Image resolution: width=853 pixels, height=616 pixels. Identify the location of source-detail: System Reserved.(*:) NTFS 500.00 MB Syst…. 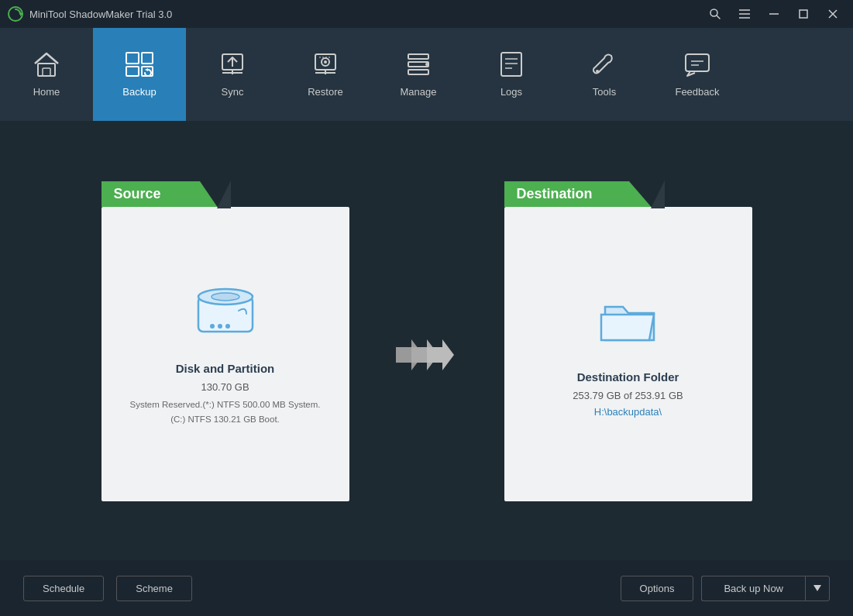
(225, 412).